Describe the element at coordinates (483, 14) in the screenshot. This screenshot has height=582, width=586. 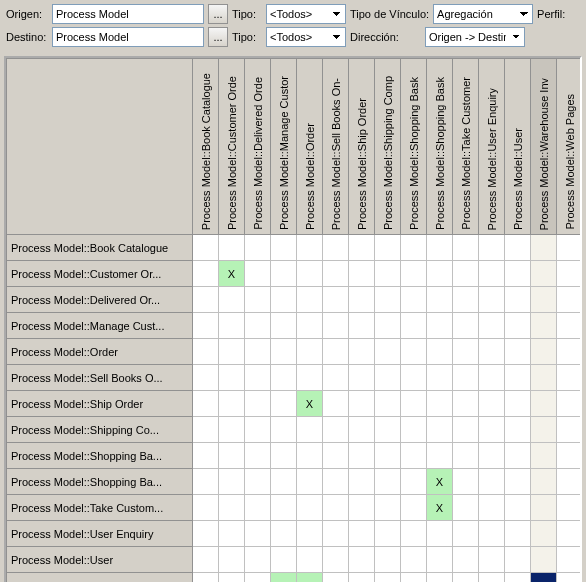
I see `tipo-vinculo-select: Agregación` at that location.